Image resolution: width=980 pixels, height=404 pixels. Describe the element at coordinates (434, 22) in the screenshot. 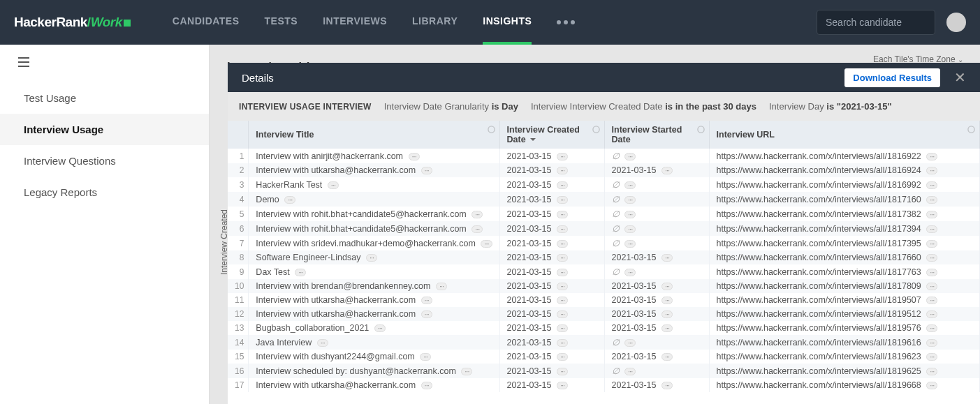

I see `nav-library: LIBRARY` at that location.